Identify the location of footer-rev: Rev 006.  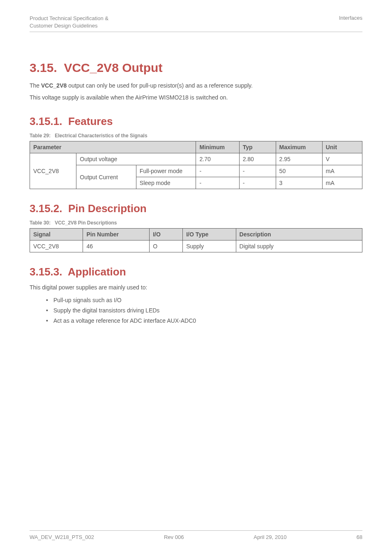
(174, 537).